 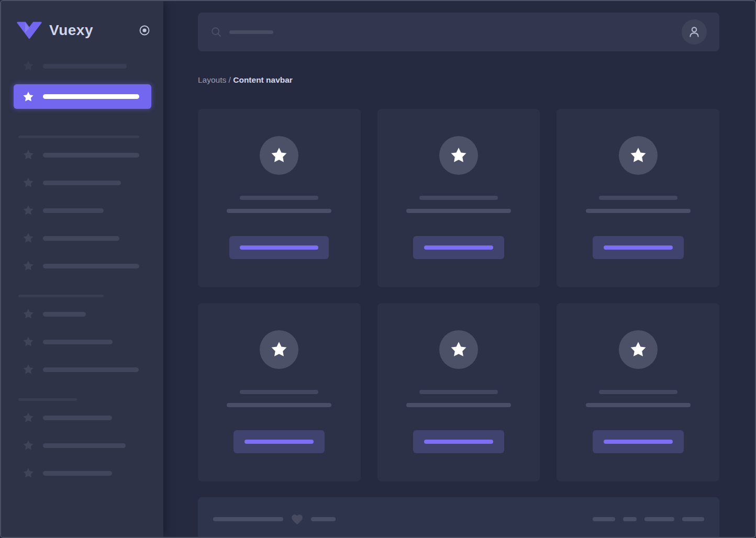 I want to click on footer, so click(x=459, y=518).